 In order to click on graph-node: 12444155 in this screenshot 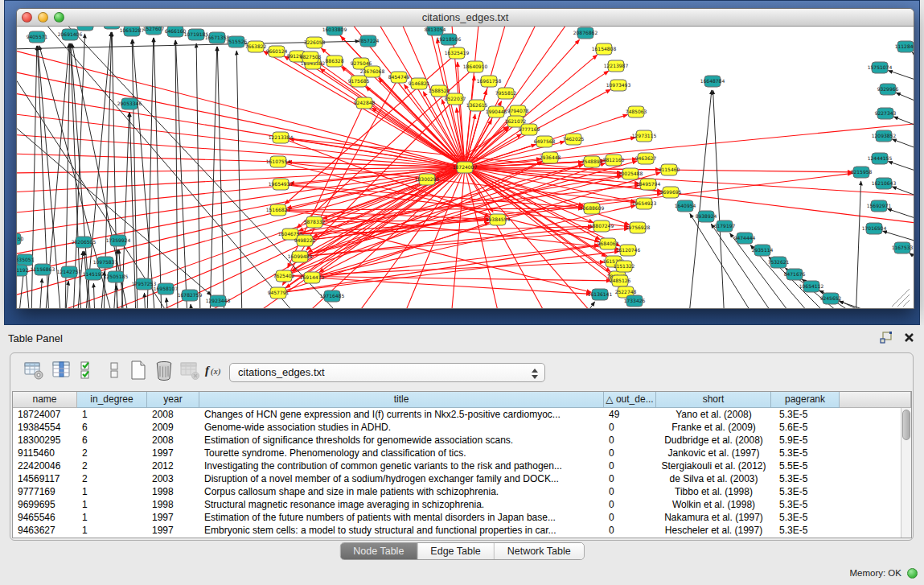, I will do `click(880, 159)`.